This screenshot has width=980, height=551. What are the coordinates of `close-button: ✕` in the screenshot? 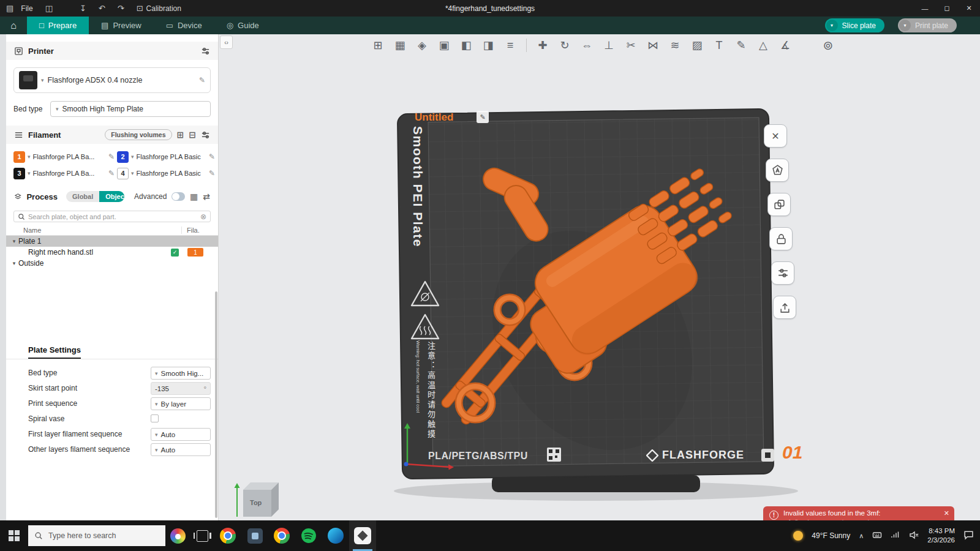 It's located at (969, 9).